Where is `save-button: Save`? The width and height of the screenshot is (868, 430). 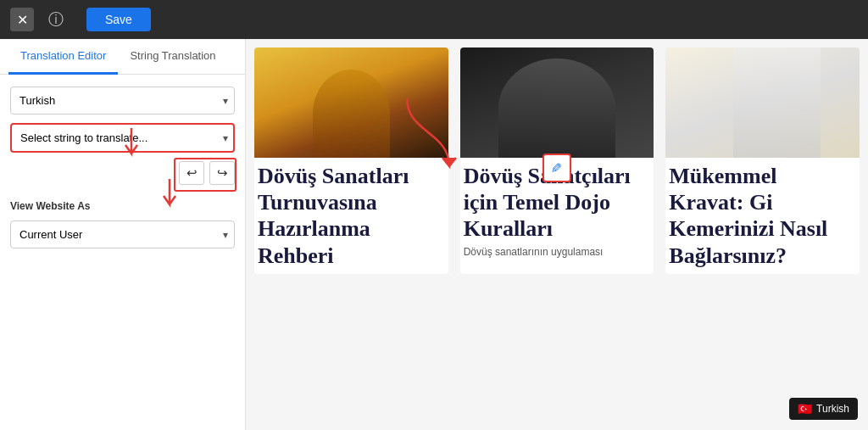
save-button: Save is located at coordinates (119, 20).